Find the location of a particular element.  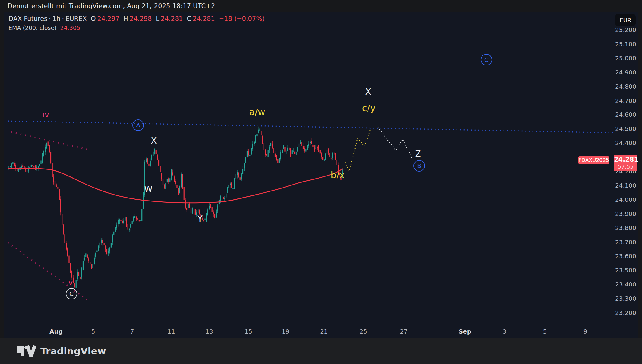

price-tick: 23.600 is located at coordinates (626, 256).